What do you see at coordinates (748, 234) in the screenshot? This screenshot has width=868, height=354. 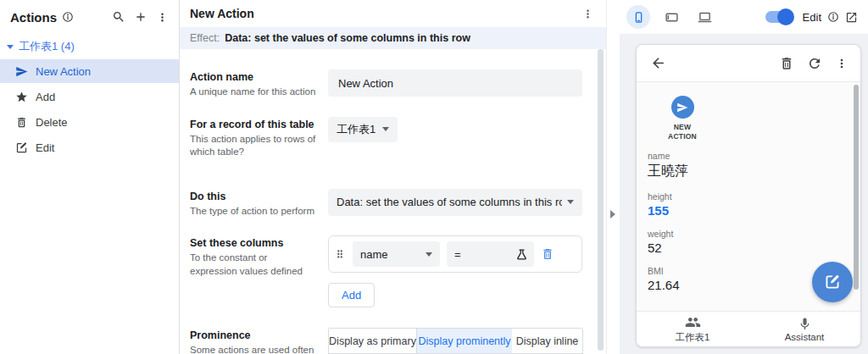 I see `field-key: weight` at bounding box center [748, 234].